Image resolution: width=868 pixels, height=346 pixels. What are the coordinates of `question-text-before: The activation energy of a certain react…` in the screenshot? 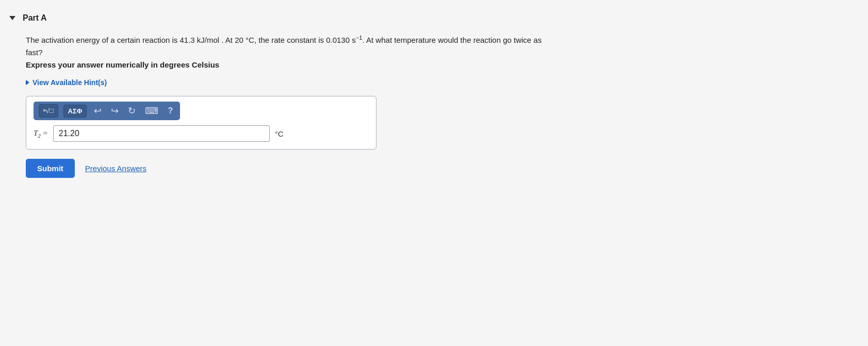 It's located at (191, 40).